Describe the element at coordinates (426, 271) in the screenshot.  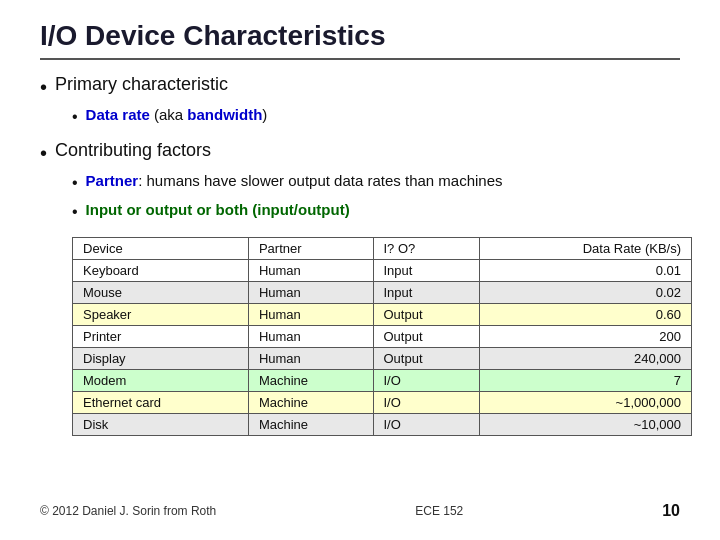
I see `cell-io-0: Input` at that location.